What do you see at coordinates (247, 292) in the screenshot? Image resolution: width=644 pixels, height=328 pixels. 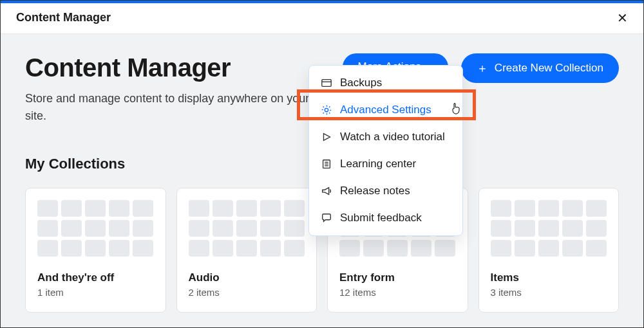 I see `card-subtitle: 2 items` at bounding box center [247, 292].